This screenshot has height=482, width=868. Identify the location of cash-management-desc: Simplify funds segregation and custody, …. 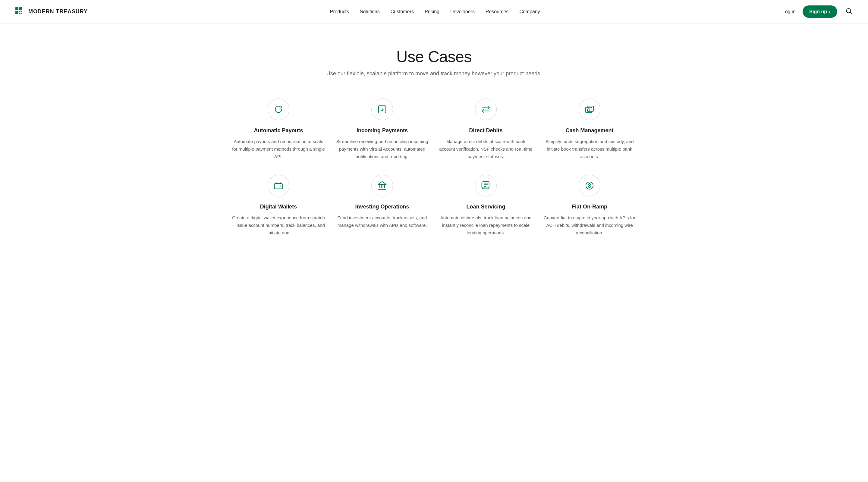
(590, 149).